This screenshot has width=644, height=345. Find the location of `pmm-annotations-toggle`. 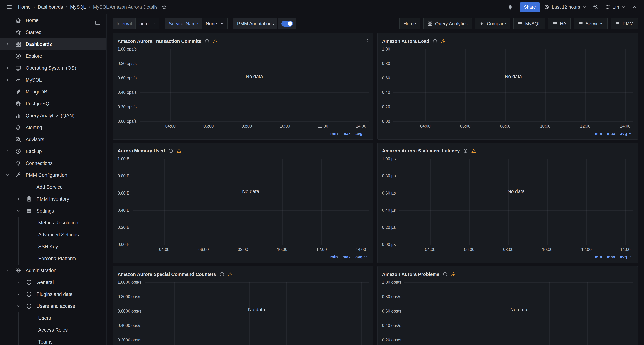

pmm-annotations-toggle is located at coordinates (287, 24).